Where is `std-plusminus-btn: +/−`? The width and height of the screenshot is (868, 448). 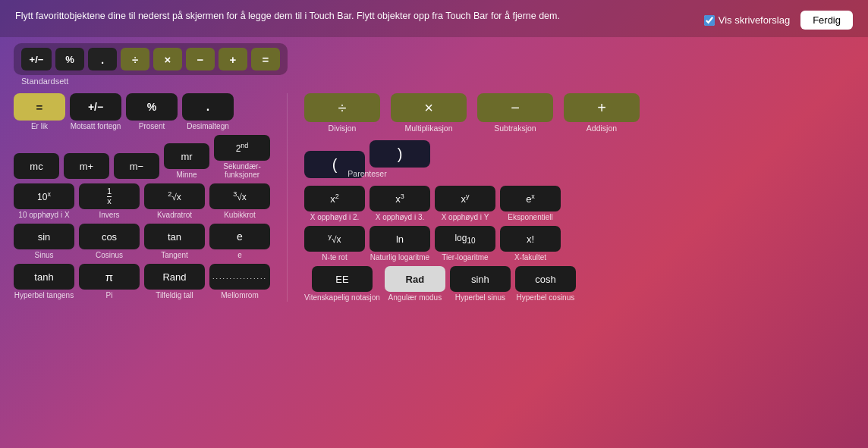
std-plusminus-btn: +/− is located at coordinates (36, 59).